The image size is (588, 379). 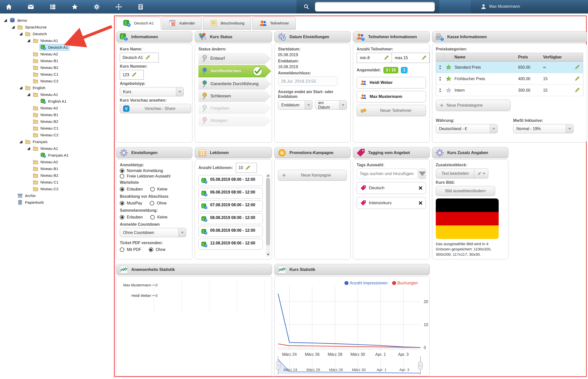 What do you see at coordinates (231, 206) in the screenshot?
I see `lesson-07-08-2019-08-00-12-00: 07.08.2019 08:00 - 12:00` at bounding box center [231, 206].